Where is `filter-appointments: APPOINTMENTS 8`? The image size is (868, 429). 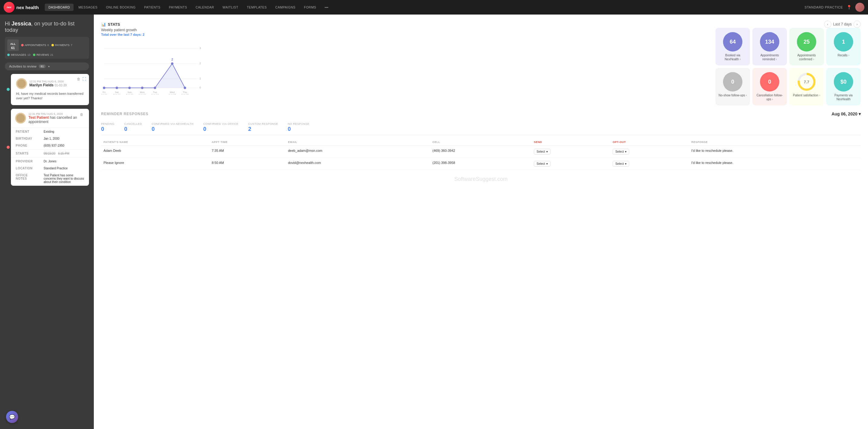
filter-appointments: APPOINTMENTS 8 is located at coordinates (35, 45).